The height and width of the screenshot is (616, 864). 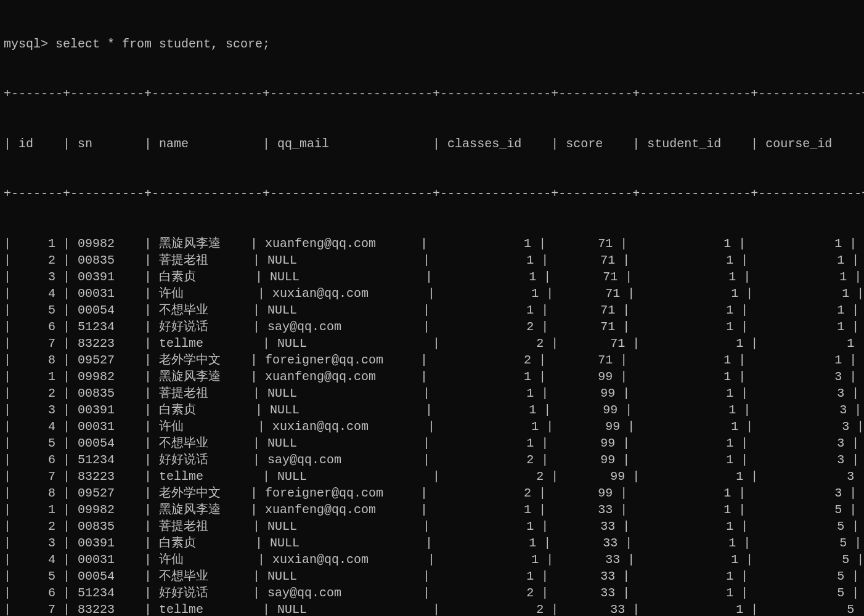 I want to click on table-row: | 2 | 00835 | 菩提老祖 | NULL | 1 | 71 | 1 |…, so click(x=434, y=260).